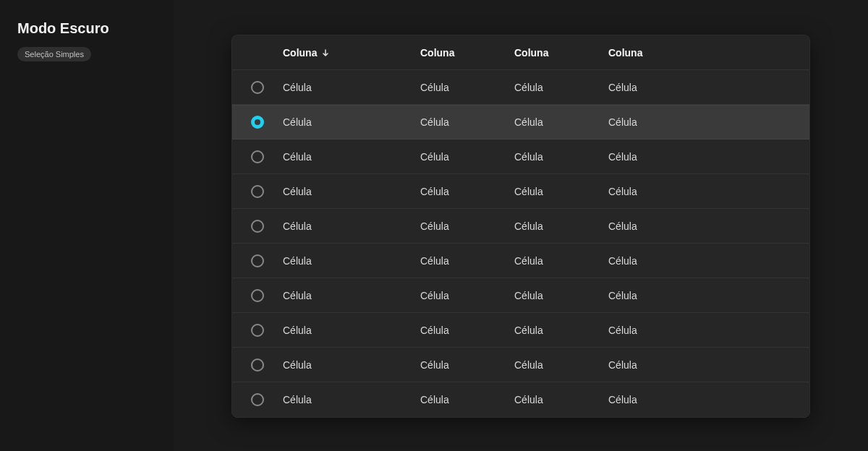 Image resolution: width=868 pixels, height=451 pixels. I want to click on page-title: Modo Escuro, so click(87, 29).